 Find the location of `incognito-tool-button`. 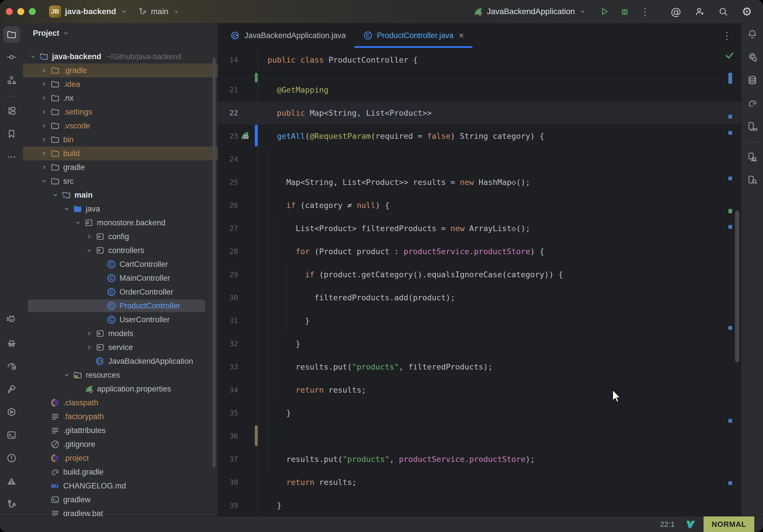

incognito-tool-button is located at coordinates (11, 343).